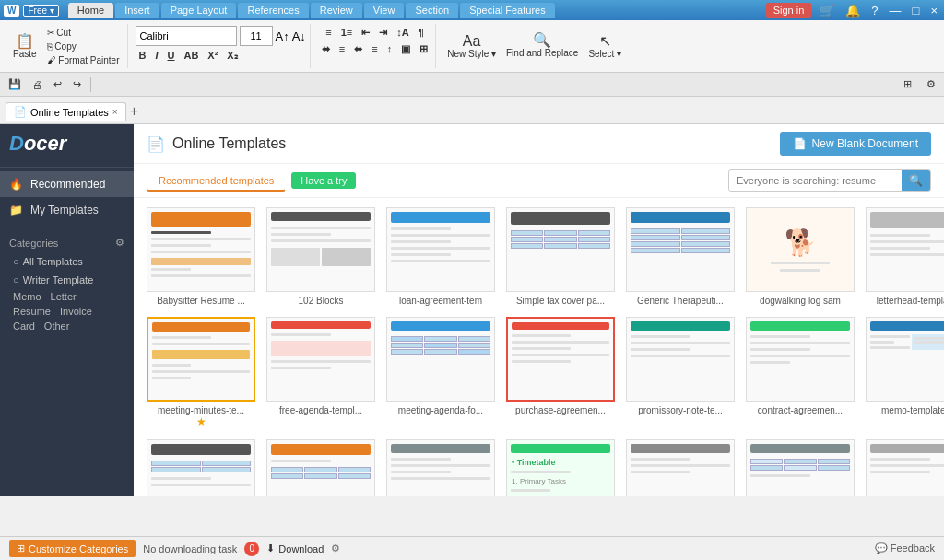 This screenshot has width=944, height=560. Describe the element at coordinates (374, 50) in the screenshot. I see `align-justify-btn: ≡` at that location.